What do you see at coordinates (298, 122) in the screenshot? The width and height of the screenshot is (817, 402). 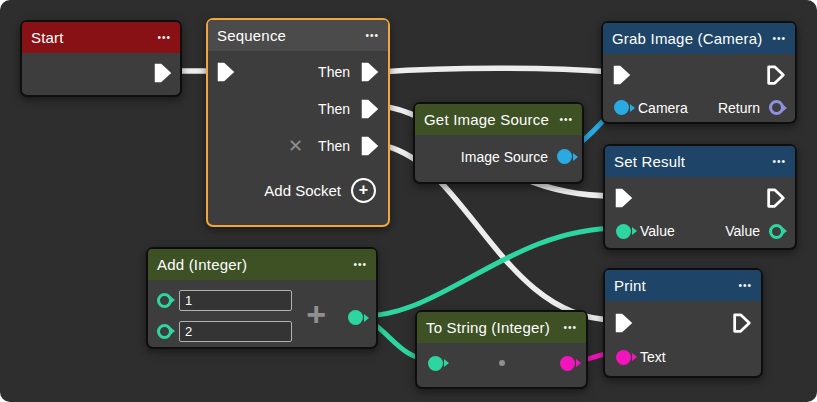 I see `node-sequence: Sequence ••• Then Then ✕ Then A` at bounding box center [298, 122].